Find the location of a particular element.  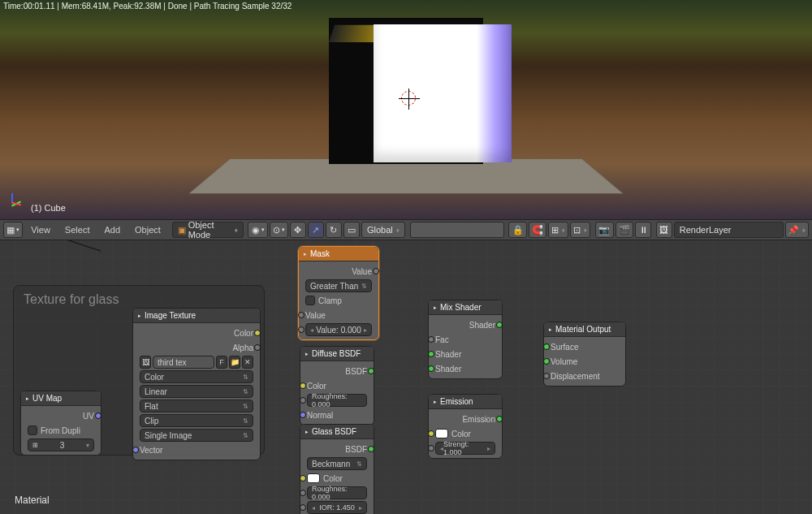

value-field: ◂Value: 0.000▸ is located at coordinates (339, 330).